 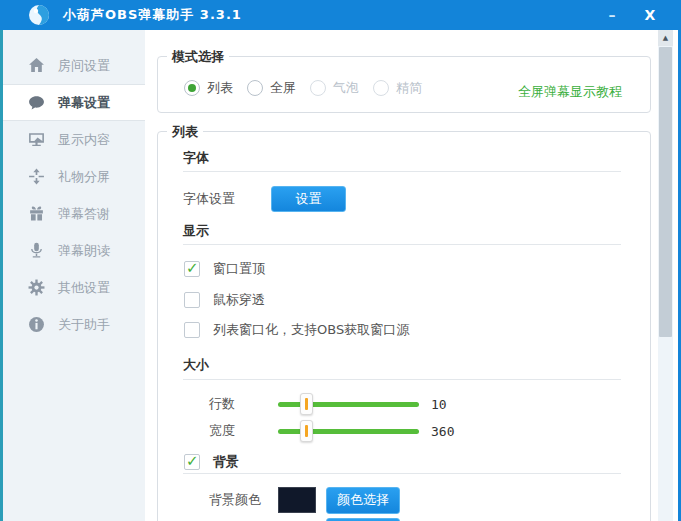 I want to click on microphone-icon, so click(x=36, y=250).